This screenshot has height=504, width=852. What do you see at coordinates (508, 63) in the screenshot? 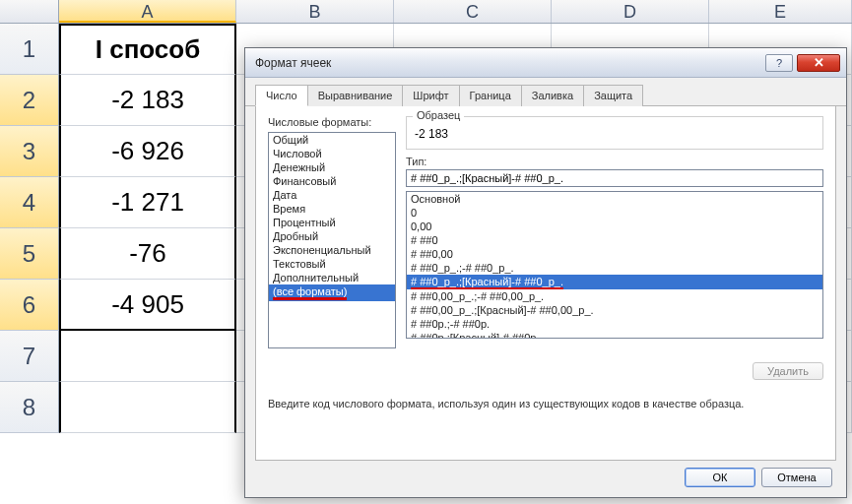
I see `dialog-title: Формат ячеек` at bounding box center [508, 63].